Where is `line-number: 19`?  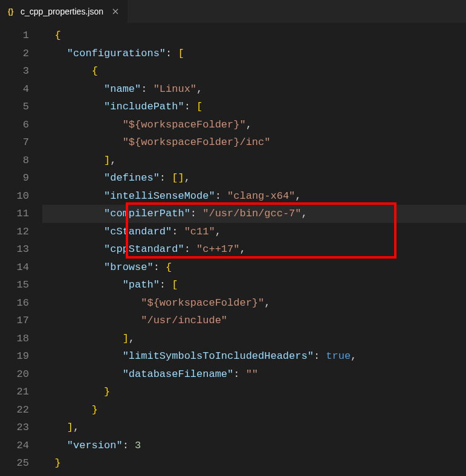 line-number: 19 is located at coordinates (21, 356).